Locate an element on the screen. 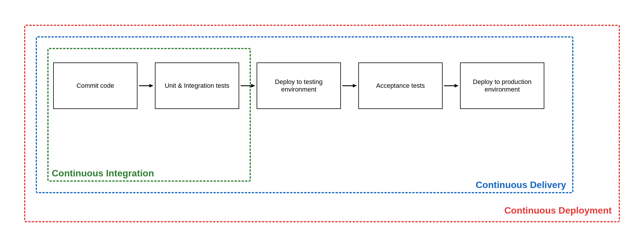 This screenshot has height=247, width=644. continuous-delivery-label: Continuous Delivery is located at coordinates (521, 185).